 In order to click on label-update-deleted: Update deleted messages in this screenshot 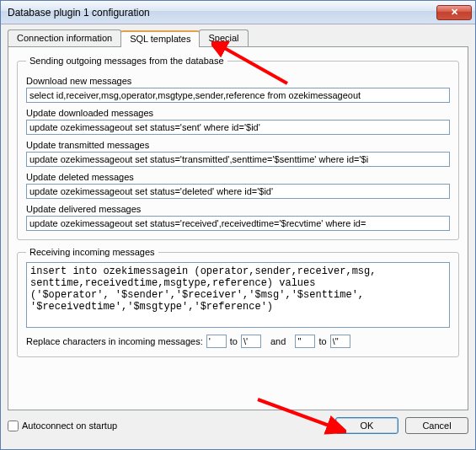, I will do `click(238, 177)`.